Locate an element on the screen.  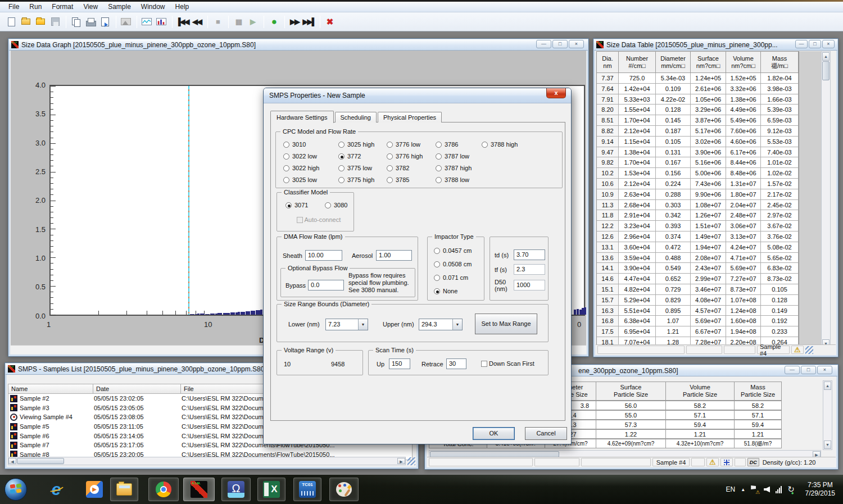
auto-connect-checkbox: Auto-connect is located at coordinates (319, 220).